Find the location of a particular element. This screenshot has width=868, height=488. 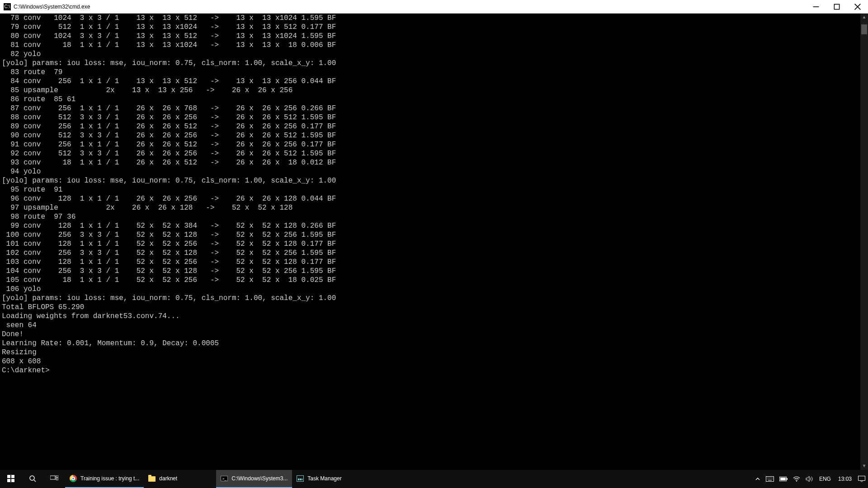

language-indicator: ENG is located at coordinates (825, 479).